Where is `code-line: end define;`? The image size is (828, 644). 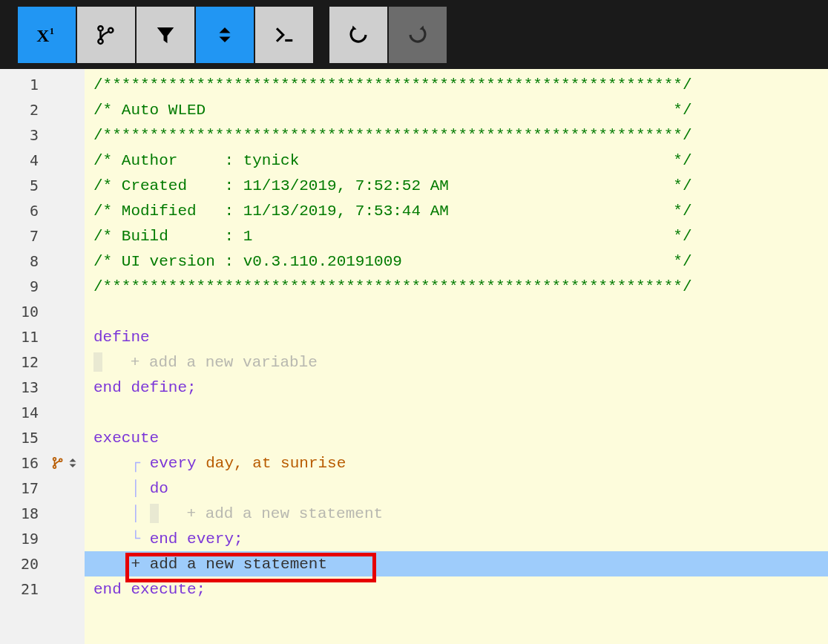
code-line: end define; is located at coordinates (456, 387).